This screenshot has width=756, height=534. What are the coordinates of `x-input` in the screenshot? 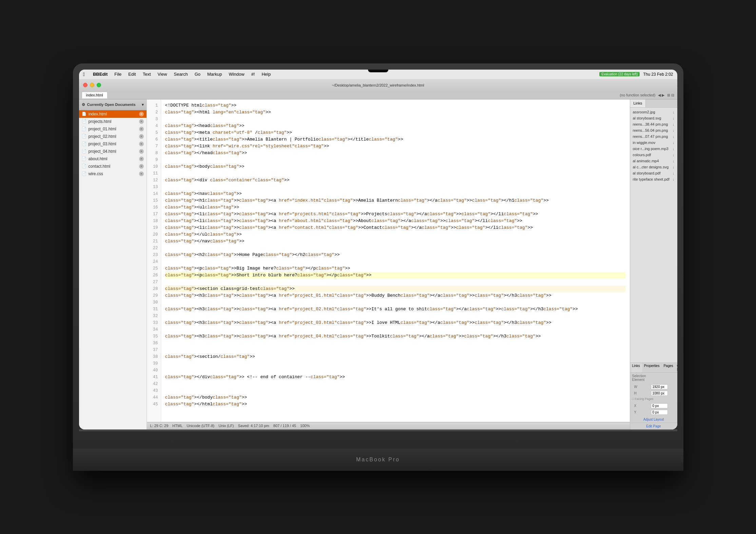 It's located at (659, 406).